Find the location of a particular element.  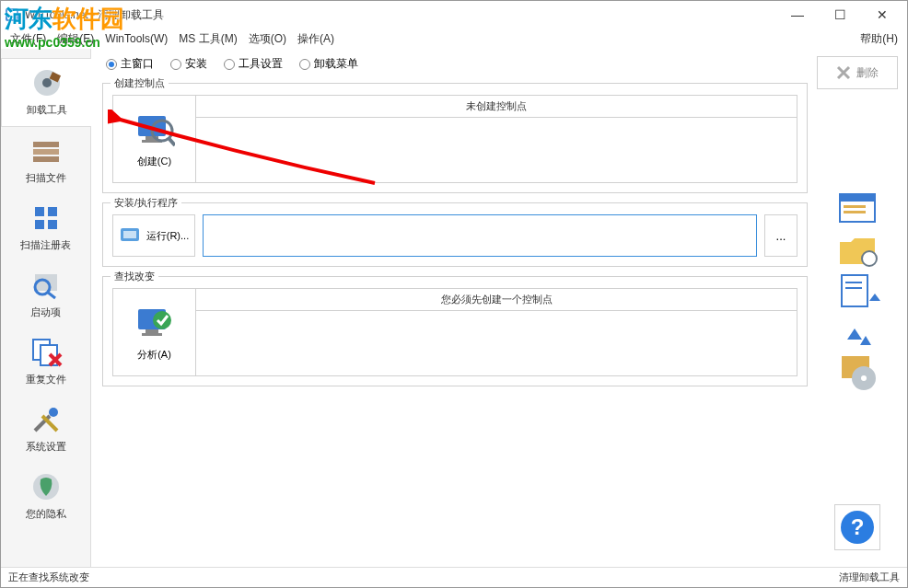

delete-button-label: 删除 is located at coordinates (867, 74).